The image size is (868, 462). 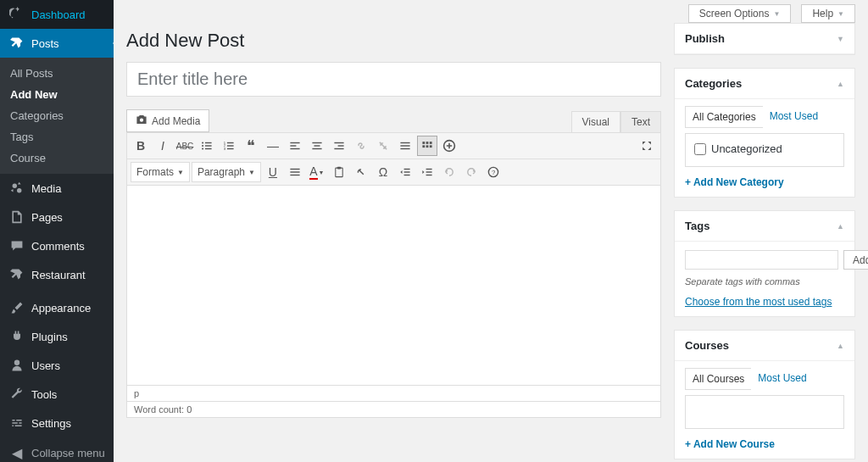 I want to click on bullet-list-button, so click(x=207, y=146).